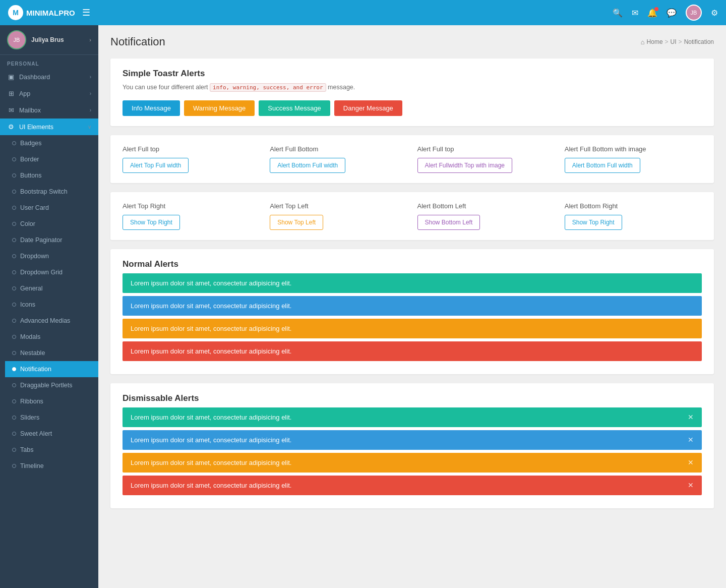 The width and height of the screenshot is (726, 588). What do you see at coordinates (49, 77) in the screenshot?
I see `sidebar-item-dashboard: ▣ Dashboard ›` at bounding box center [49, 77].